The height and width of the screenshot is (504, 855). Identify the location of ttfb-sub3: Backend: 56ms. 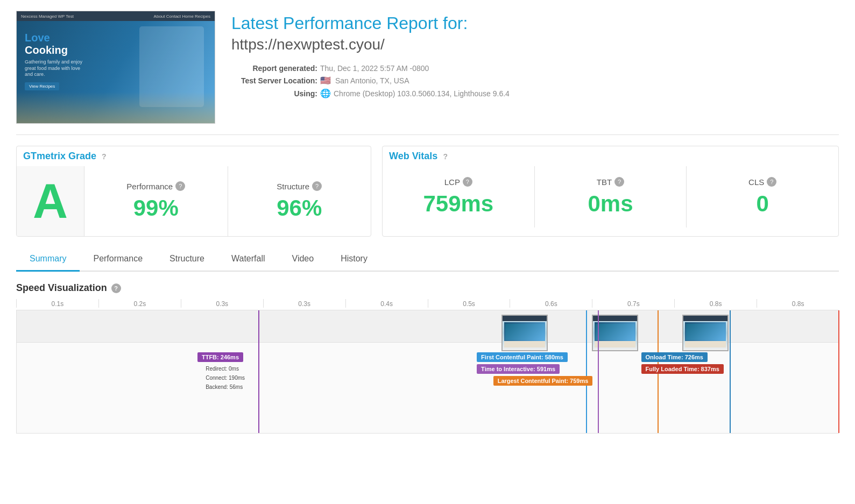
(225, 387).